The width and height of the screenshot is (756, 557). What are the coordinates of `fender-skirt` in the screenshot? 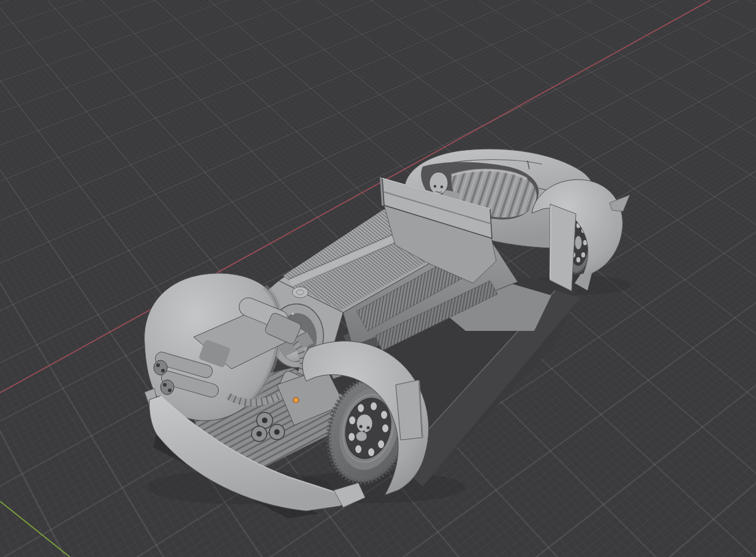 It's located at (562, 248).